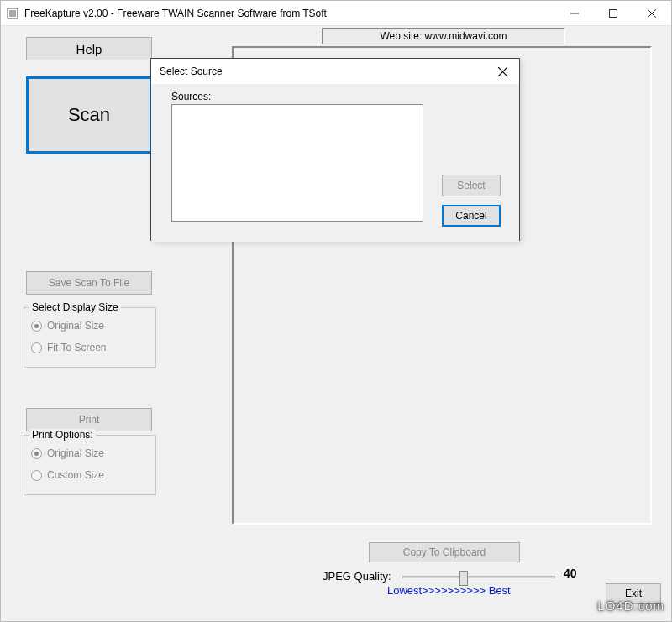 This screenshot has width=672, height=622. Describe the element at coordinates (479, 578) in the screenshot. I see `slider-track` at that location.